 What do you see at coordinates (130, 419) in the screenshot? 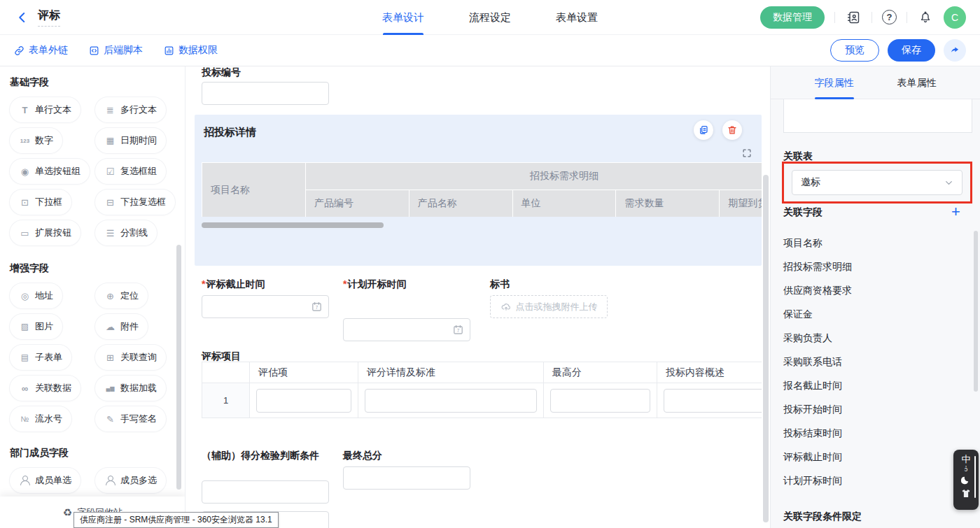
I see `field-type-signature: 手写签名` at bounding box center [130, 419].